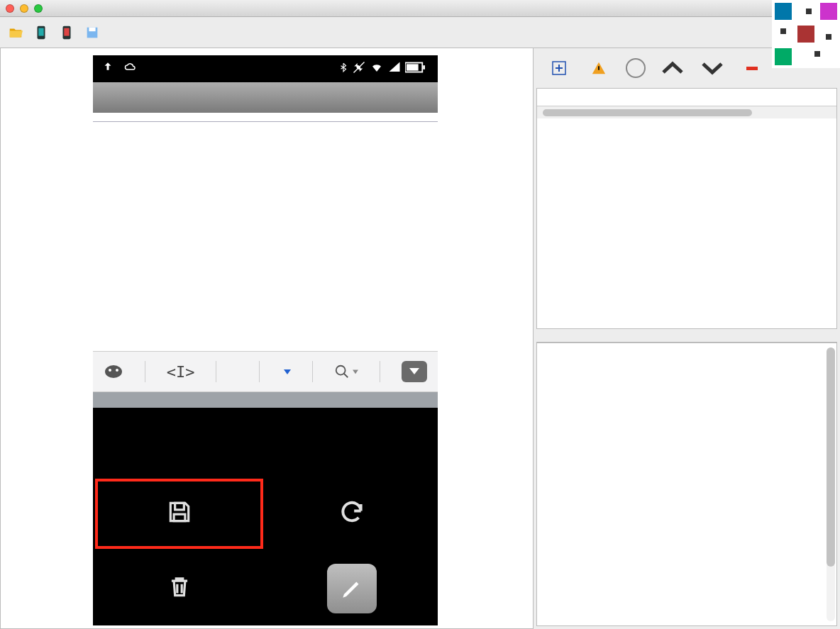  I want to click on trash-icon, so click(179, 586).